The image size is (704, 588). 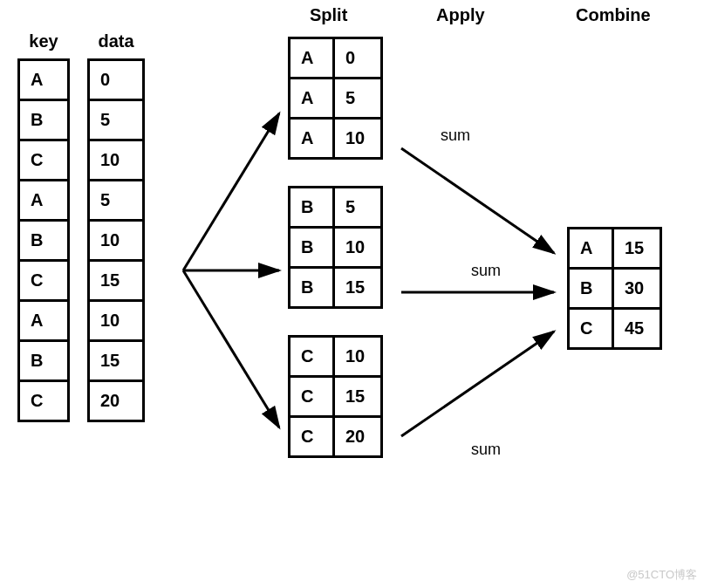 What do you see at coordinates (116, 241) in the screenshot?
I see `data-table: 0 5 10 5 10 15 10 15 20` at bounding box center [116, 241].